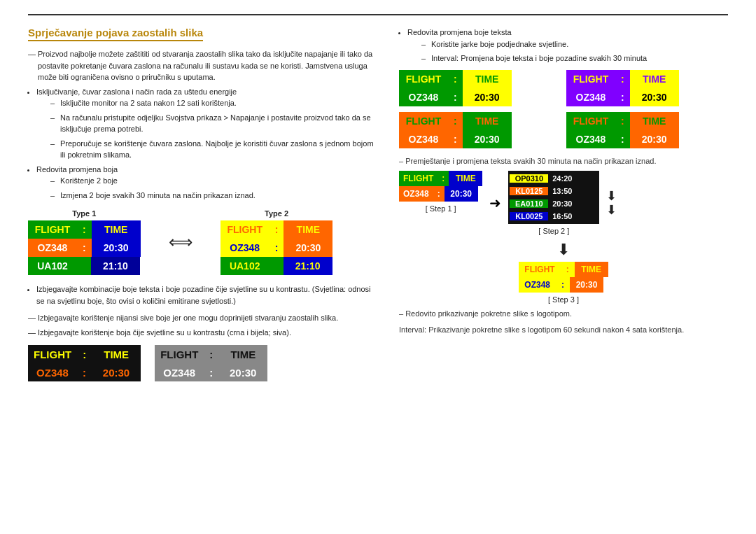  I want to click on down-arrow-1: ⬇, so click(612, 196).